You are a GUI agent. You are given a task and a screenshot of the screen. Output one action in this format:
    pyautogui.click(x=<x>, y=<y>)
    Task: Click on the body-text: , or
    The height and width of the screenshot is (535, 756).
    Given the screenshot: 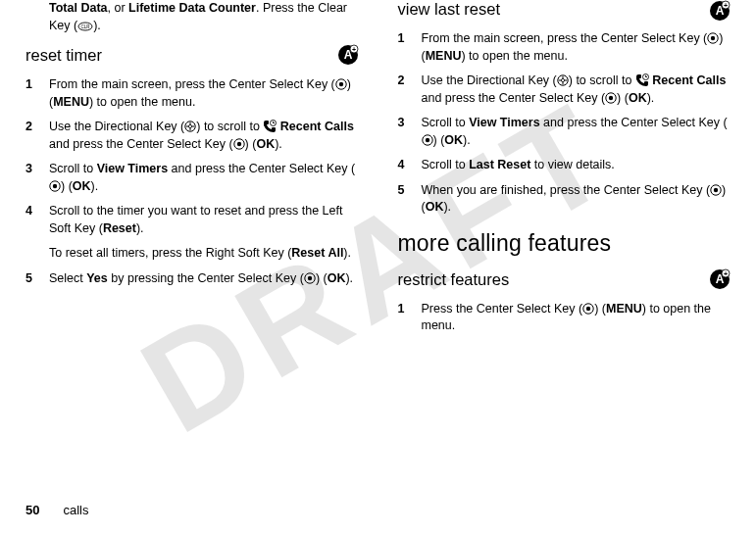 What is the action you would take?
    pyautogui.click(x=119, y=8)
    